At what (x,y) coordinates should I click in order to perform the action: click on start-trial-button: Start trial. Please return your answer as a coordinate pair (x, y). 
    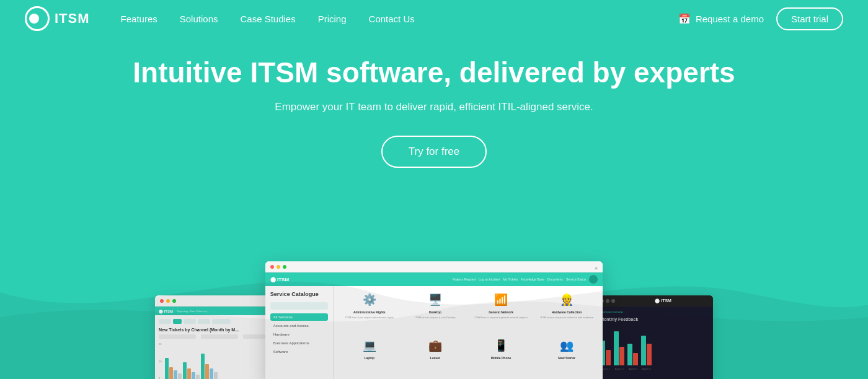
    Looking at the image, I should click on (810, 19).